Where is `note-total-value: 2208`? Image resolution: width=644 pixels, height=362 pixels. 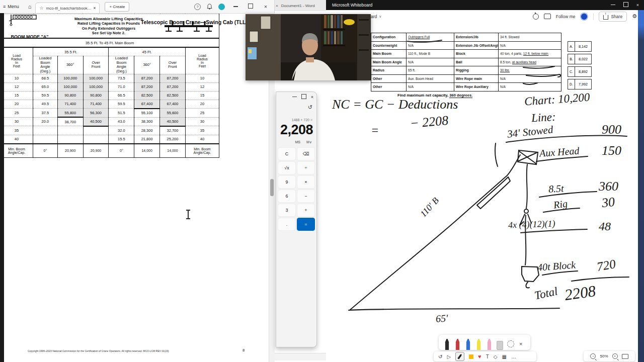 note-total-value: 2208 is located at coordinates (580, 293).